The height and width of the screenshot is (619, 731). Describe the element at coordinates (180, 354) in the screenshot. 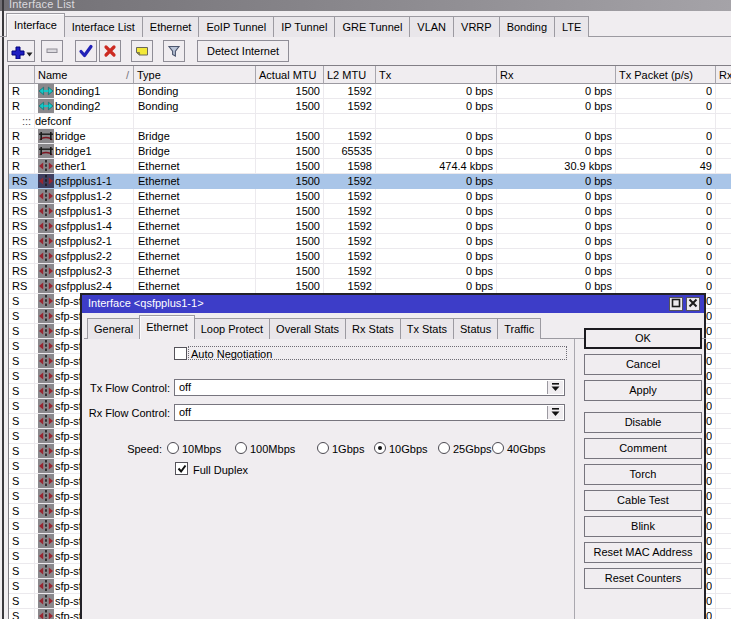

I see `auto-negotiation-checkbox` at that location.